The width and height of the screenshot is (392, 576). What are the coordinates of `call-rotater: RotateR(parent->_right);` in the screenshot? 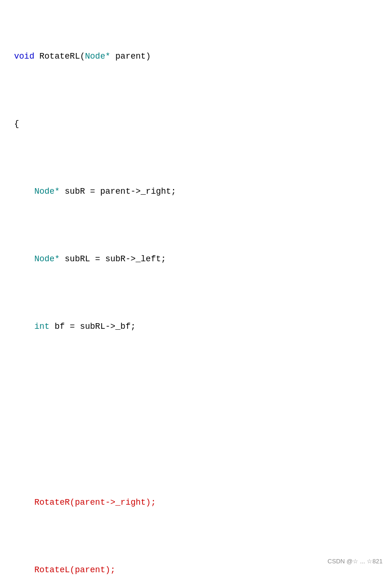 It's located at (95, 502).